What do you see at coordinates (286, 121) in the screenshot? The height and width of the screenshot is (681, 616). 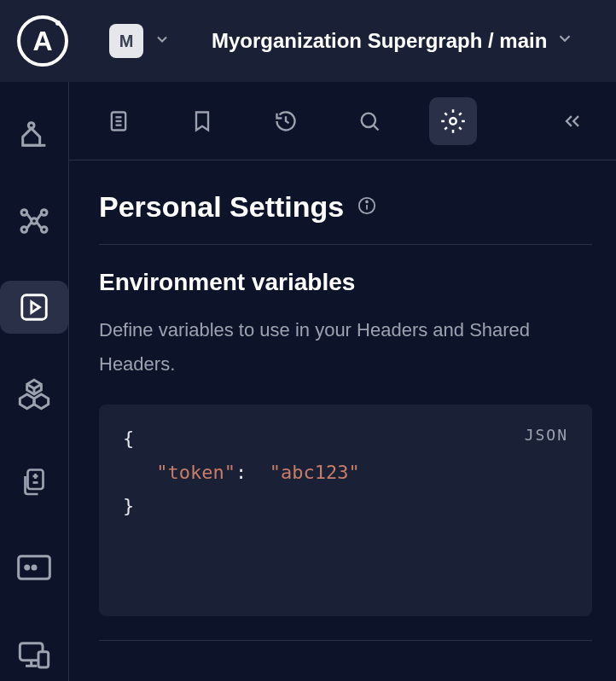 I see `toolbar-history-icon` at bounding box center [286, 121].